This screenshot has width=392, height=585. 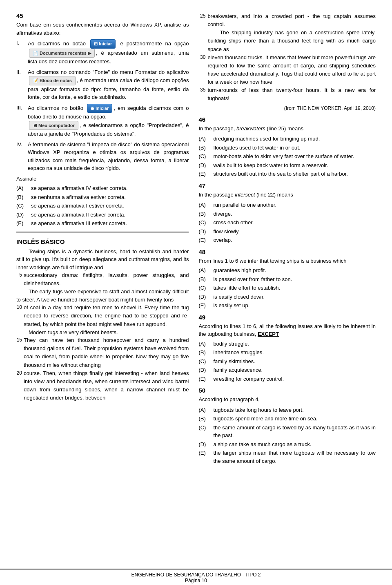 What do you see at coordinates (102, 325) in the screenshot?
I see `passage-text-left: Towing ships is a dynastic business, har…` at bounding box center [102, 325].